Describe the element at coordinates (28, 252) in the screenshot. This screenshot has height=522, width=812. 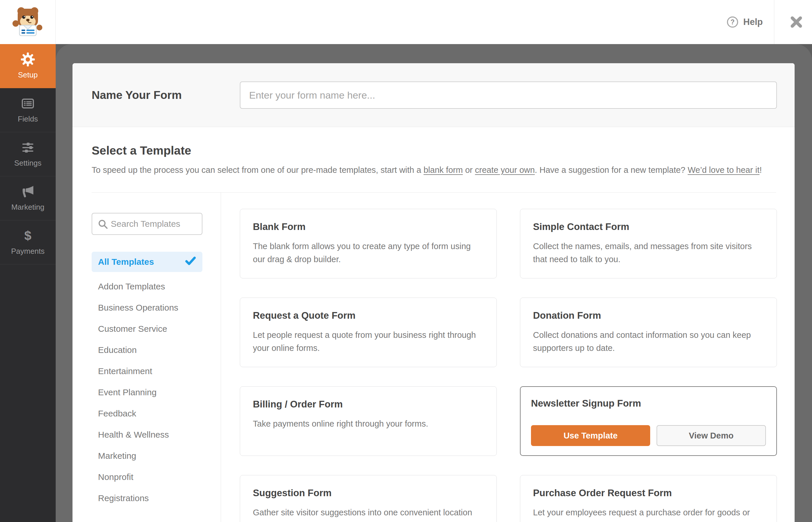
I see `nav-label-payments: Payments` at that location.